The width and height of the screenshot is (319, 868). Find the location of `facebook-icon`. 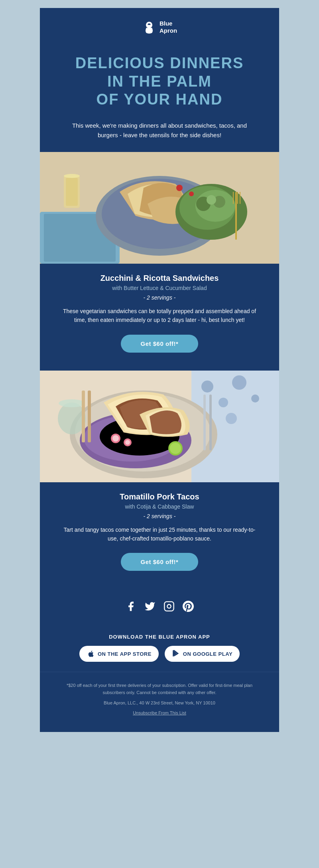

facebook-icon is located at coordinates (131, 606).